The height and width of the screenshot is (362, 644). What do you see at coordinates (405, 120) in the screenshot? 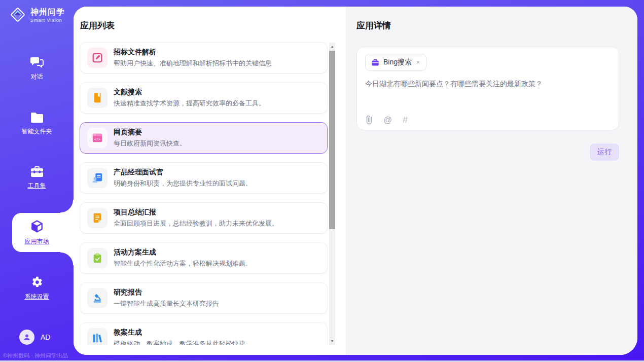
I see `hash-tag-icon: #` at bounding box center [405, 120].